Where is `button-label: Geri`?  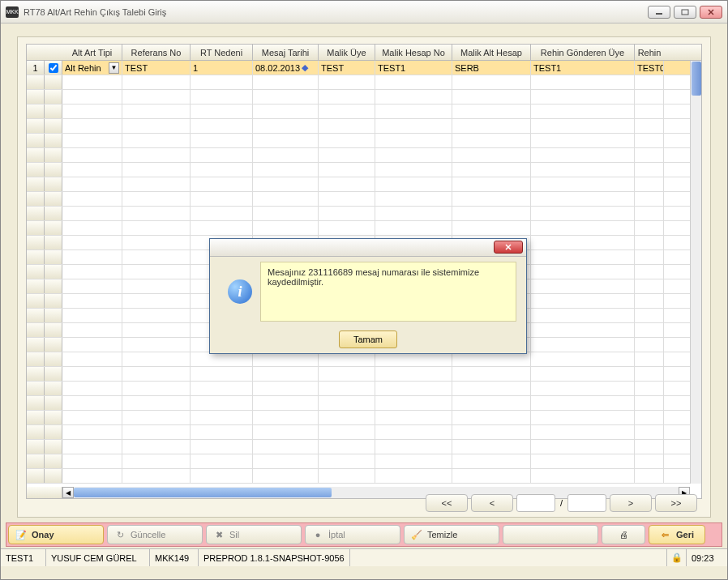
button-label: Geri is located at coordinates (685, 535).